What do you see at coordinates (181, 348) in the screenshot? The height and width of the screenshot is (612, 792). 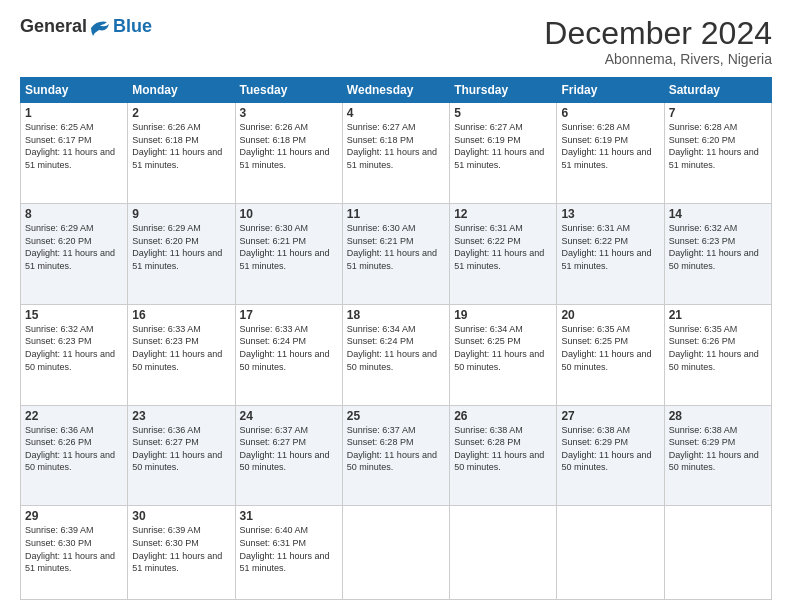 I see `day-info: Sunrise: 6:33 AMSunset: 6:23 PMDaylight:…` at bounding box center [181, 348].